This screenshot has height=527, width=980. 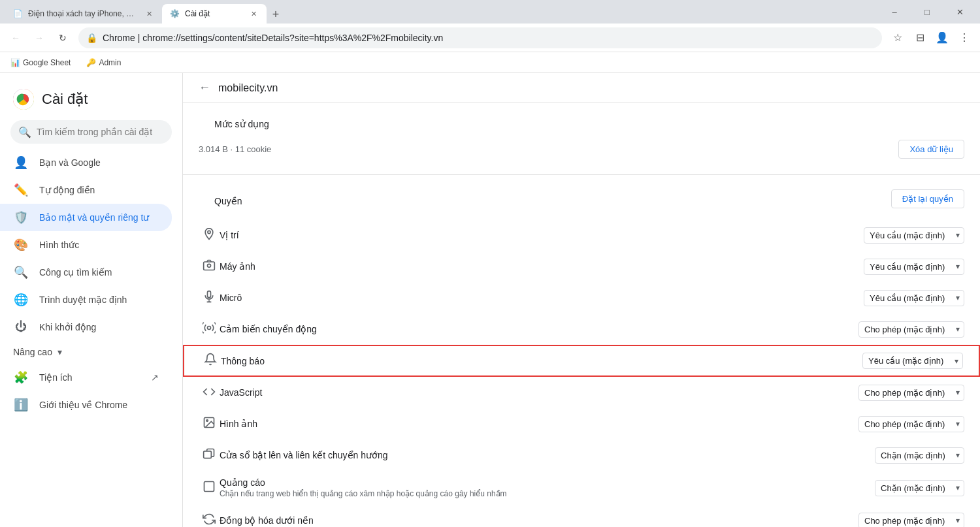 What do you see at coordinates (480, 38) in the screenshot?
I see `address-bar: 🔒 Chrome | chrome://settings/content/sit…` at bounding box center [480, 38].